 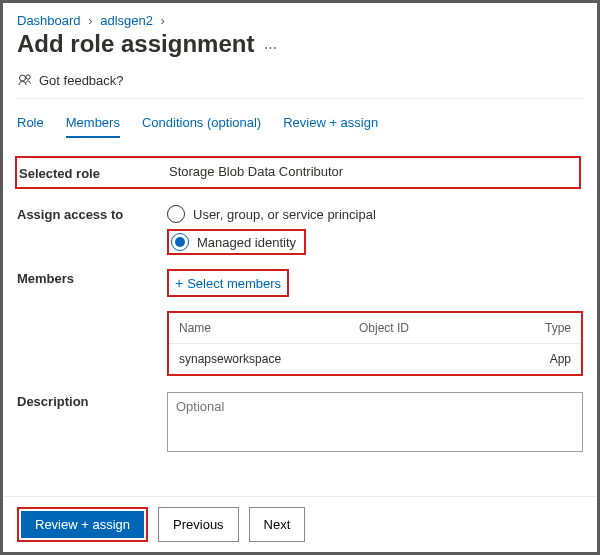 What do you see at coordinates (82, 524) in the screenshot?
I see `review-assign-button: Review + assign` at bounding box center [82, 524].